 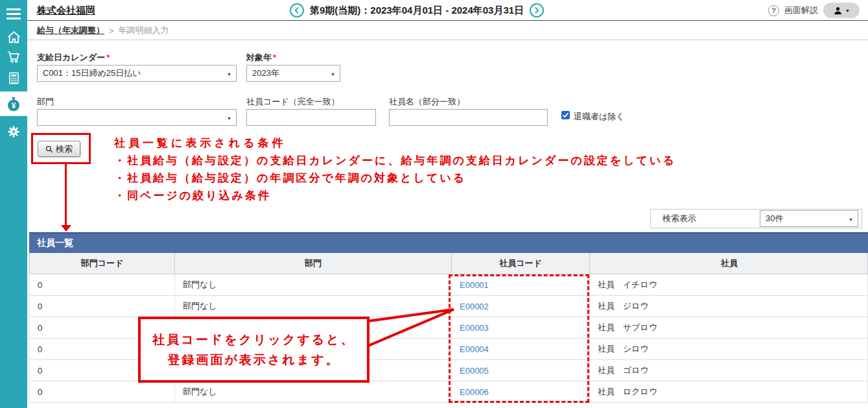 I want to click on display-count-select: 30件▼, so click(x=809, y=219).